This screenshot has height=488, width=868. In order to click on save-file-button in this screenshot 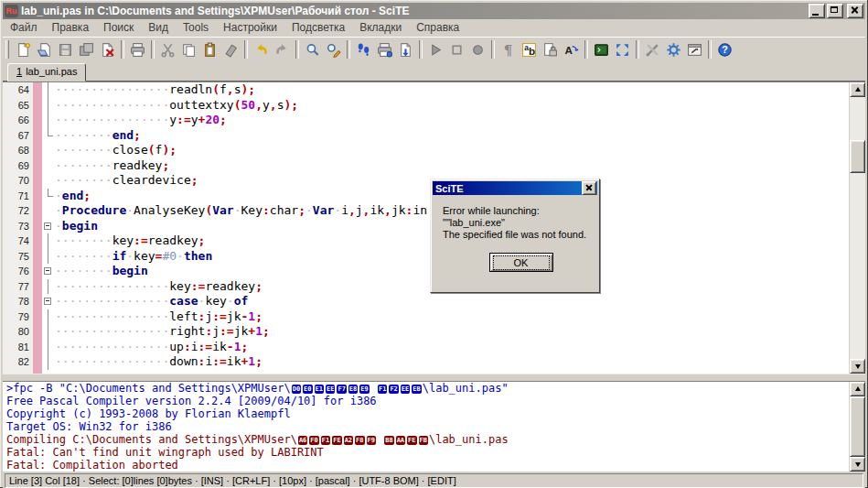, I will do `click(66, 49)`.